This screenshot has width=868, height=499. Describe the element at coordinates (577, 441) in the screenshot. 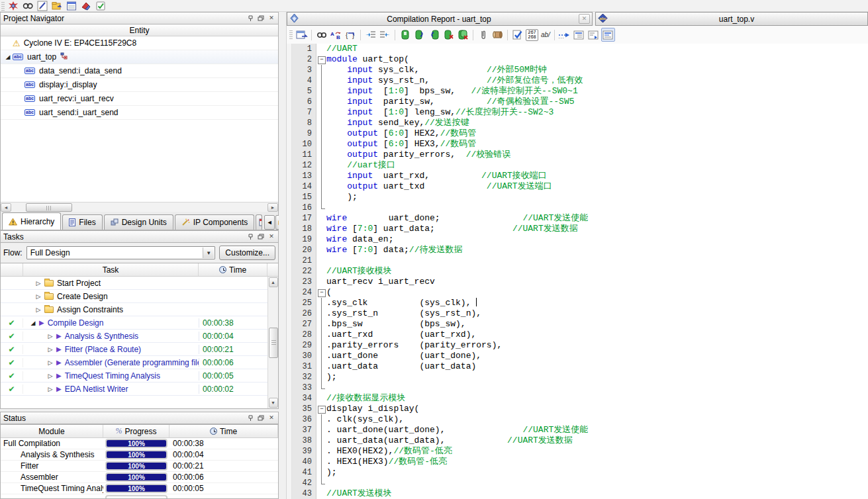

I see `code-line: 38. uart_data(uart_data), //UART发送数据` at that location.